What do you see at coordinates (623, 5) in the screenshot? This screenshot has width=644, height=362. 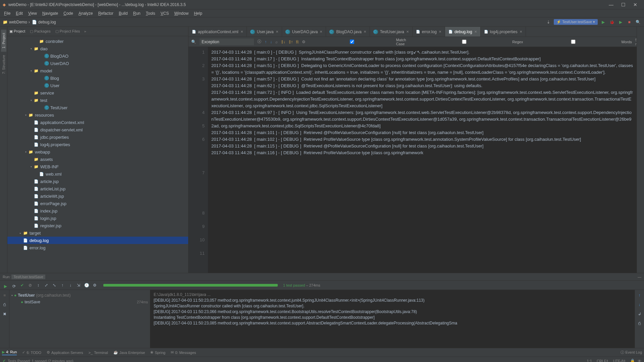 I see `maximize-button: ☐` at bounding box center [623, 5].